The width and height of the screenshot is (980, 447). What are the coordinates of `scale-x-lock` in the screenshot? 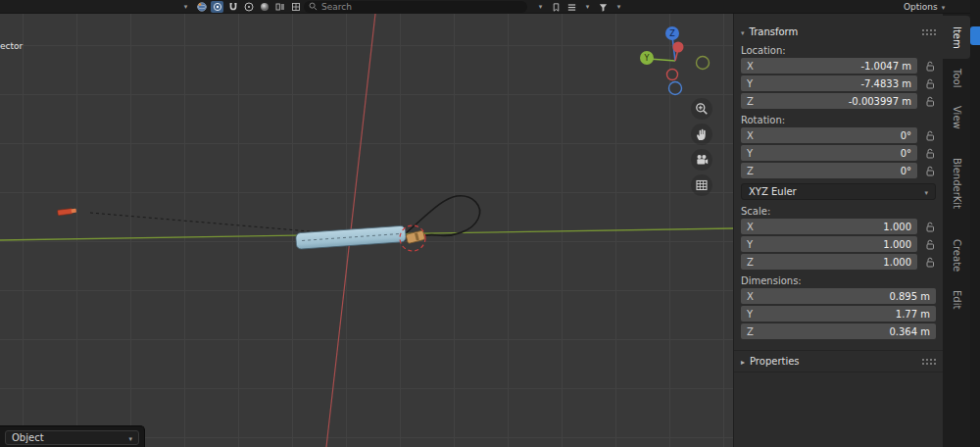 It's located at (927, 227).